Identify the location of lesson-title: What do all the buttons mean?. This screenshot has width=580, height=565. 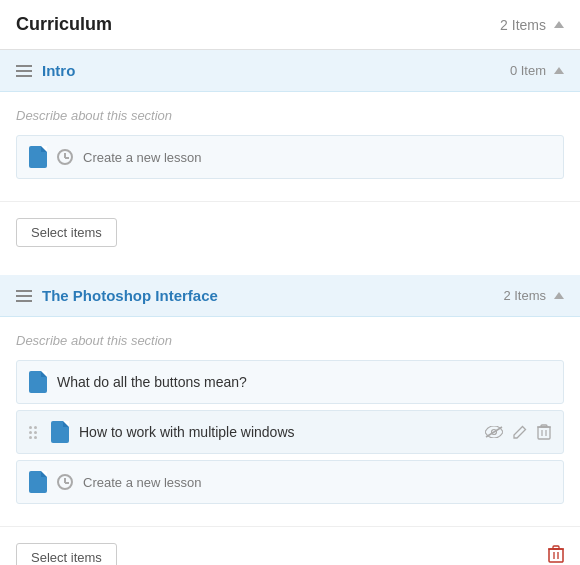
(304, 382).